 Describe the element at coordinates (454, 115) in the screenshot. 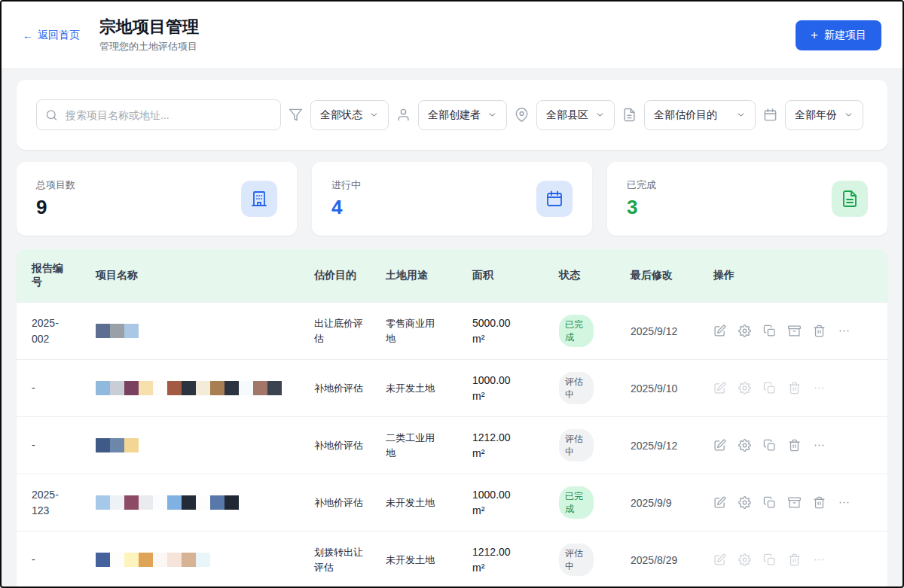

I see `creator-select-value: 全部创建者` at that location.